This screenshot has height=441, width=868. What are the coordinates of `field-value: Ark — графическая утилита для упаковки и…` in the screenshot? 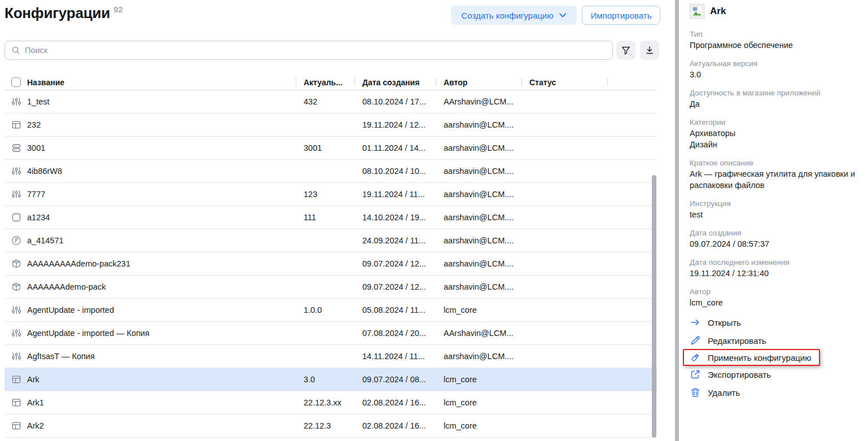 It's located at (779, 180).